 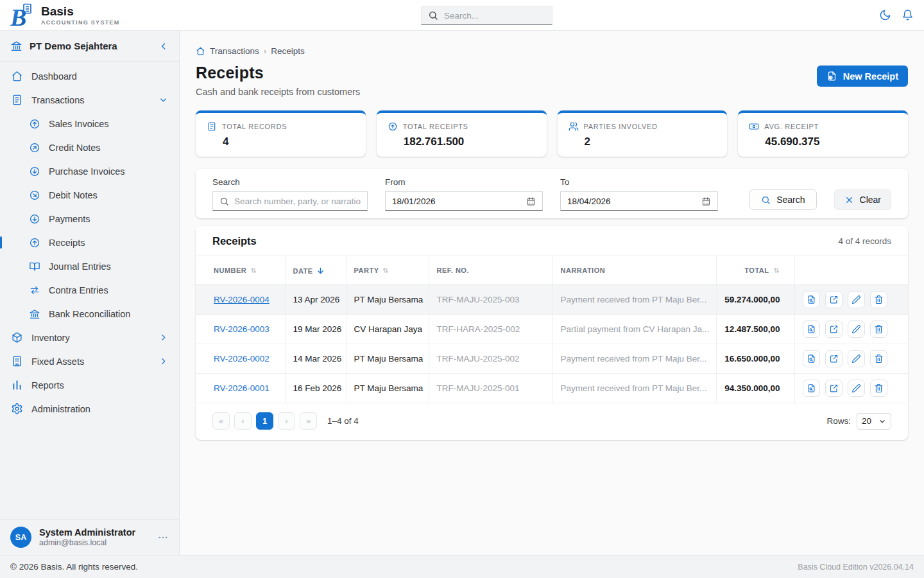 What do you see at coordinates (90, 123) in the screenshot?
I see `sidebar-item-sales-invoices: Sales Invoices` at bounding box center [90, 123].